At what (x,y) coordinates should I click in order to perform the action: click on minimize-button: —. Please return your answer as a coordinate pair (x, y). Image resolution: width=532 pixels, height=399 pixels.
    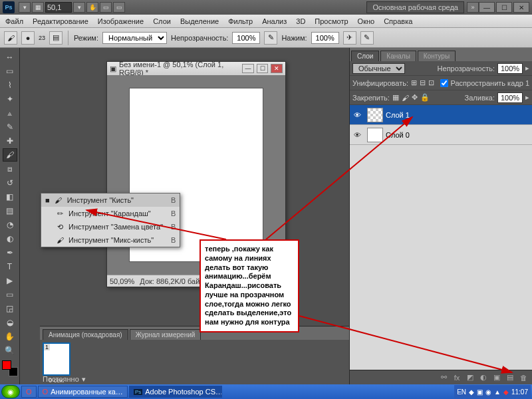
    Looking at the image, I should click on (487, 7).